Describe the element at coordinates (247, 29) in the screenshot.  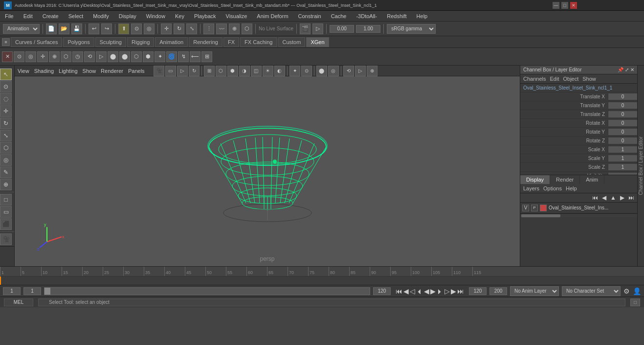
I see `snap-surface-button: ⬡` at that location.